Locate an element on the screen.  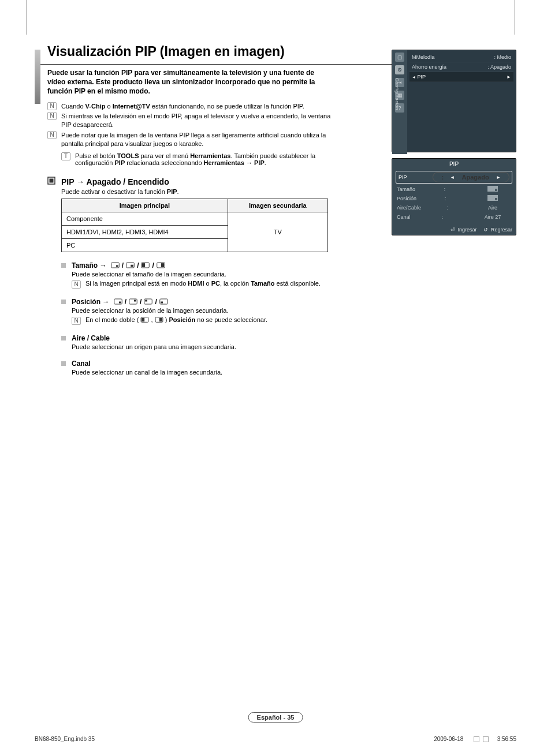
gear-icon: ⚙ is located at coordinates (400, 70).